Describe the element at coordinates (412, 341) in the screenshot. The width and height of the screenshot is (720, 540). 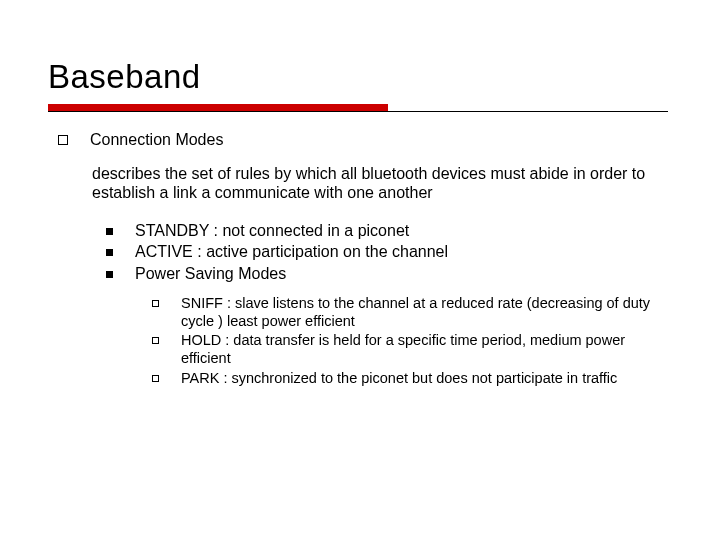
I see `level3-list: SNIFF : slave listens to the channel at …` at that location.